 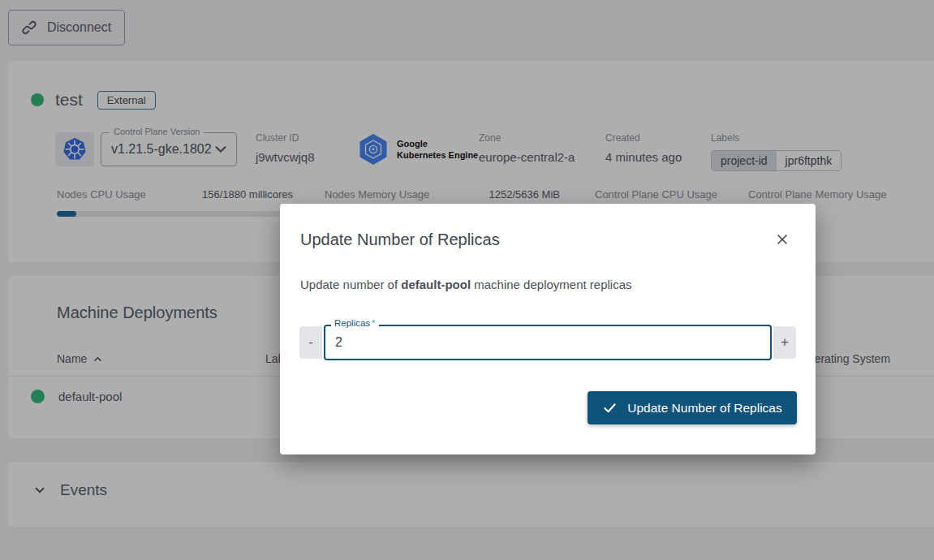 What do you see at coordinates (610, 407) in the screenshot?
I see `check-icon` at bounding box center [610, 407].